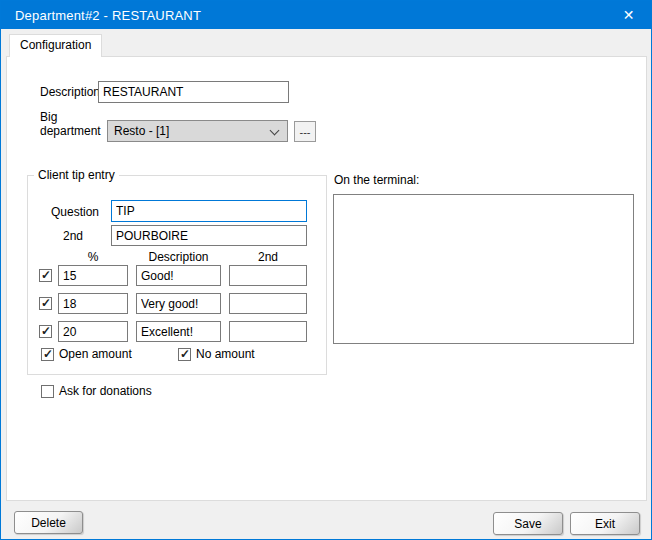  I want to click on tip-row-1-checkbox, so click(46, 276).